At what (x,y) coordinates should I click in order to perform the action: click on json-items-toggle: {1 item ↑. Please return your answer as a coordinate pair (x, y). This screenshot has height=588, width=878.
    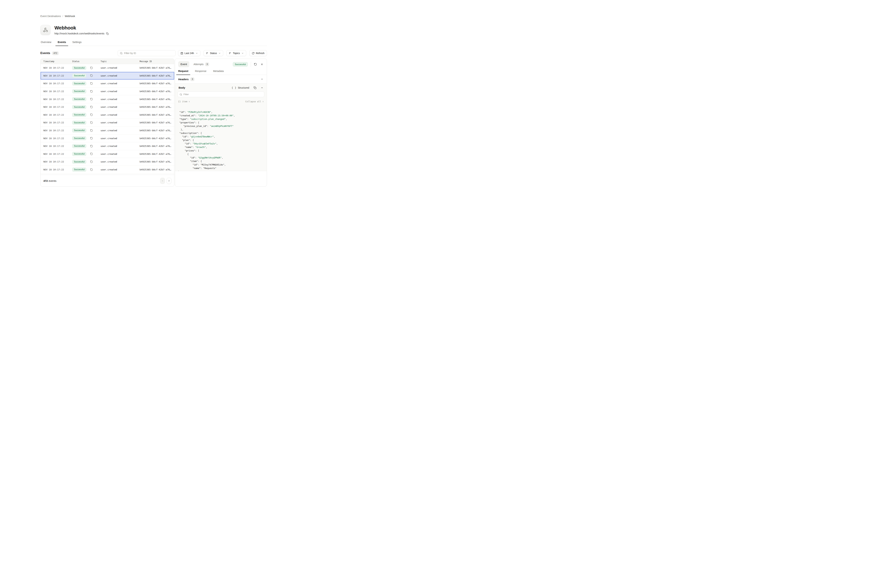
    Looking at the image, I should click on (184, 101).